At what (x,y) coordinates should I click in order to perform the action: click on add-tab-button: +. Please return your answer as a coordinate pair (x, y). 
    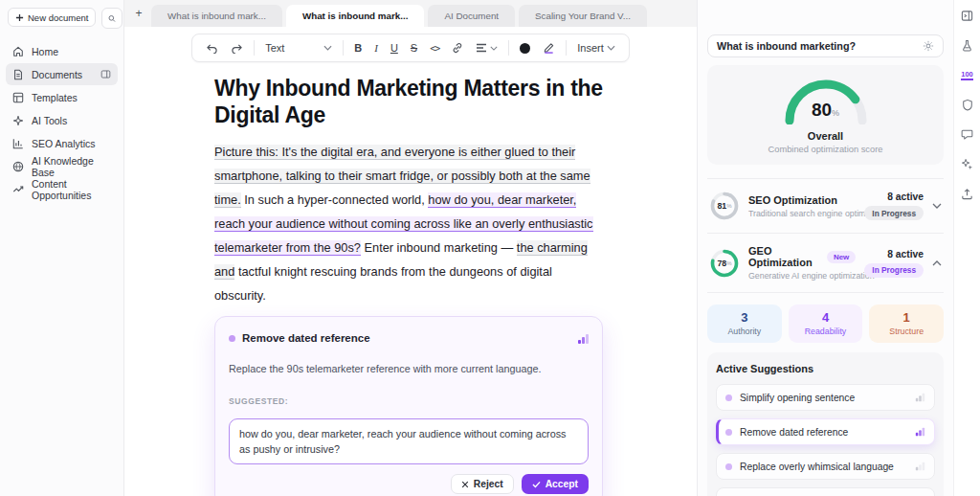
    Looking at the image, I should click on (139, 13).